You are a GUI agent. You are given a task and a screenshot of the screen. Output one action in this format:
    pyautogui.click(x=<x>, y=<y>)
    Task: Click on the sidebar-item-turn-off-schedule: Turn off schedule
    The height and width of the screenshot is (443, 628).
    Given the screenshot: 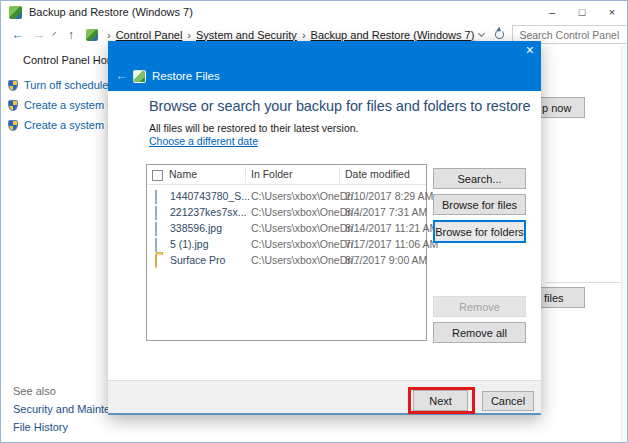 What is the action you would take?
    pyautogui.click(x=58, y=85)
    